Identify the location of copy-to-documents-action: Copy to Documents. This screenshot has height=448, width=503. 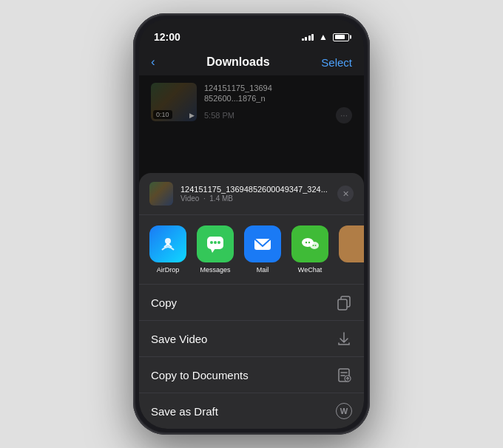
(252, 376).